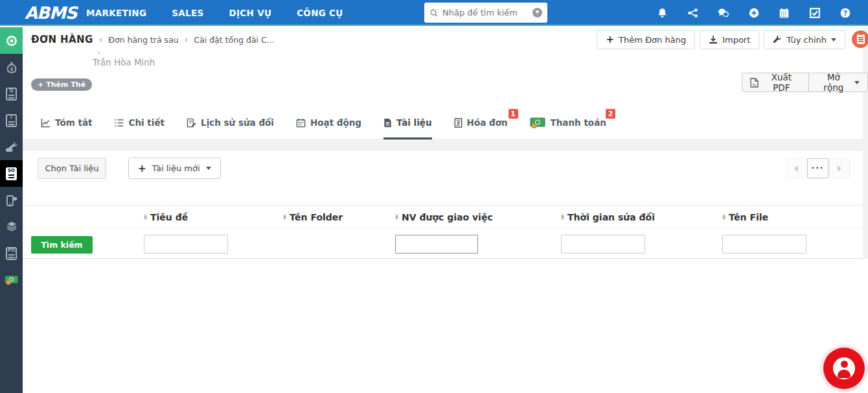  I want to click on add-tag-button: Thêm Thẻ, so click(62, 84).